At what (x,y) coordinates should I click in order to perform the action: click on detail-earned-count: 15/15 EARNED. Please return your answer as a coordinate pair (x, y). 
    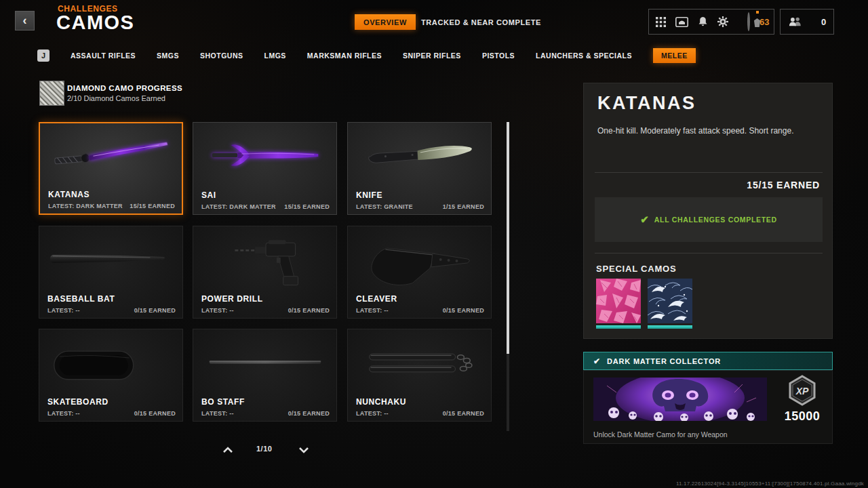
    Looking at the image, I should click on (783, 185).